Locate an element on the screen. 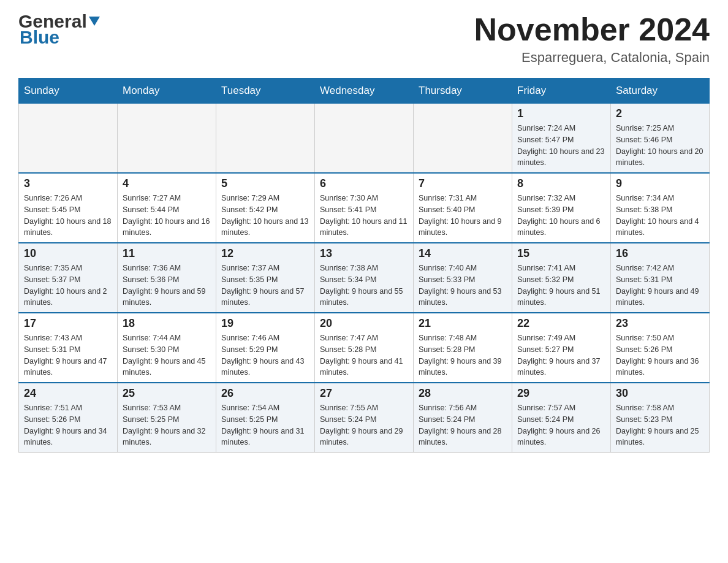  day-info: Sunrise: 7:38 AMSunset: 5:34 PMDaylight:… is located at coordinates (362, 285).